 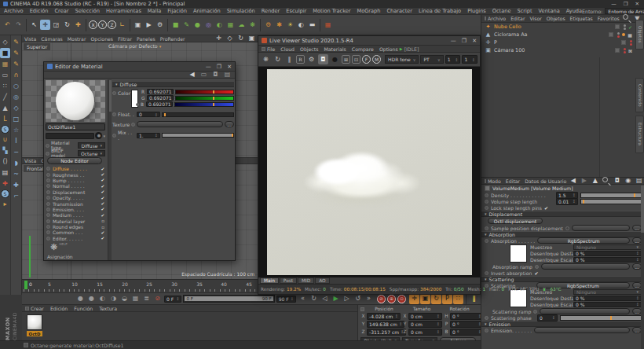 What do you see at coordinates (558, 50) in the screenshot?
I see `object-row-camara: ▣ Cámara 100 ⊠` at bounding box center [558, 50].